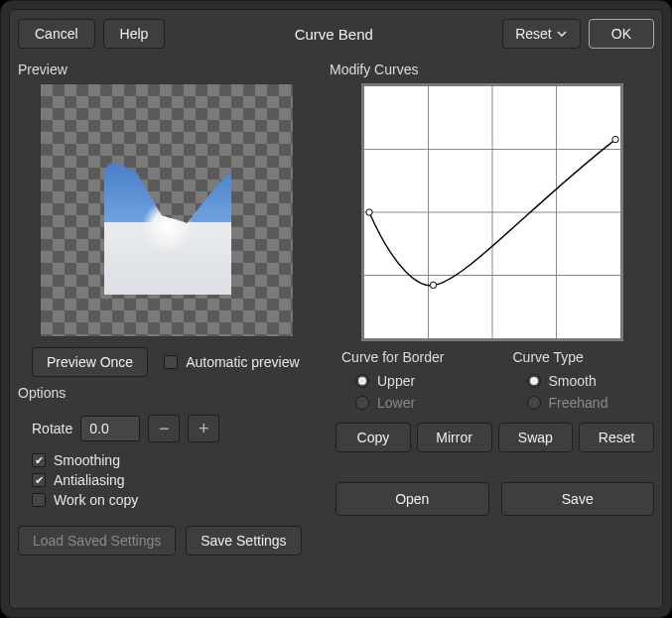  Describe the element at coordinates (534, 34) in the screenshot. I see `reset-label: Reset` at that location.